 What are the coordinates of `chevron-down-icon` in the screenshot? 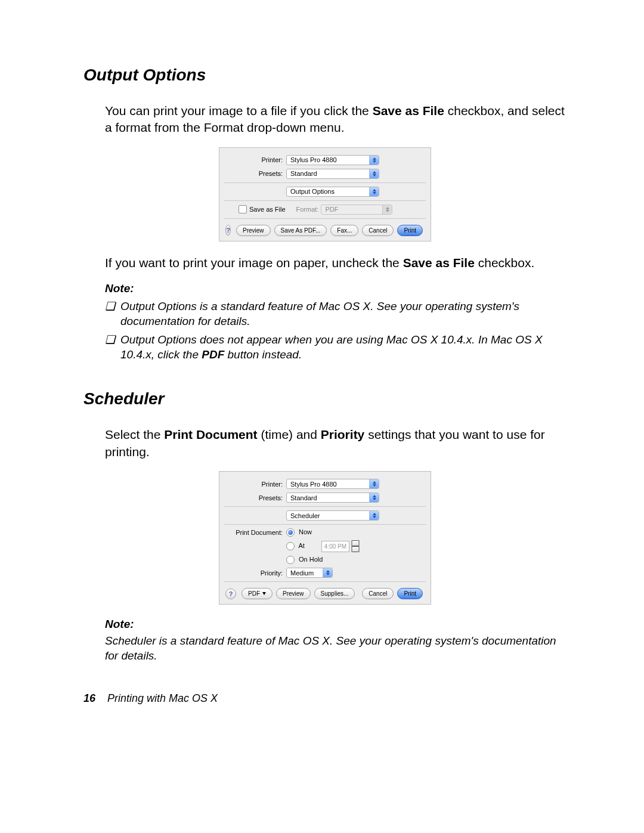 It's located at (264, 594).